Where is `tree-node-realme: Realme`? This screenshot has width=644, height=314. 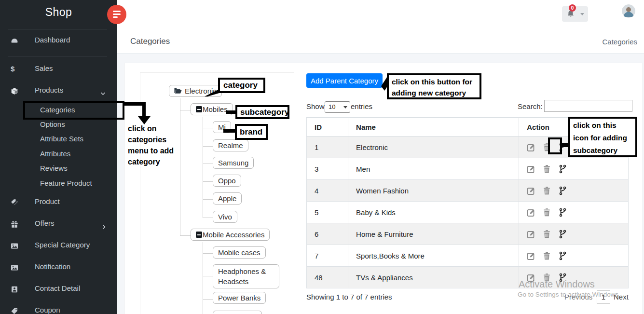
tree-node-realme: Realme is located at coordinates (231, 146).